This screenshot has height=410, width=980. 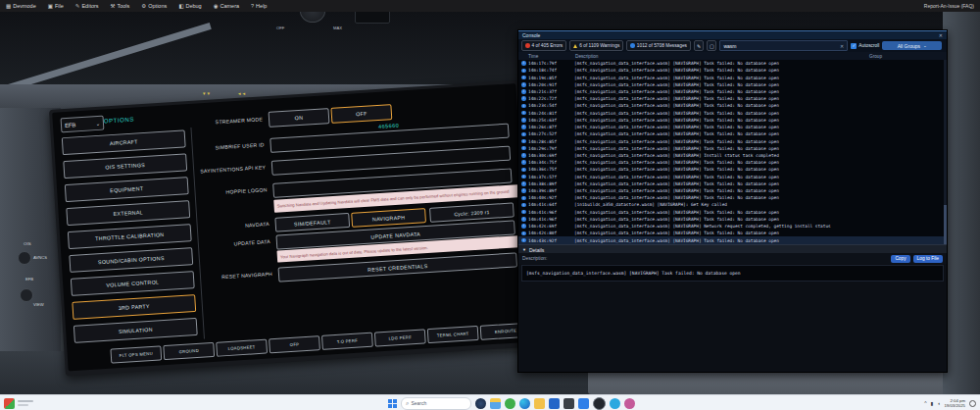 What do you see at coordinates (190, 6) in the screenshot?
I see `menubar-item: ◧ Debug` at bounding box center [190, 6].